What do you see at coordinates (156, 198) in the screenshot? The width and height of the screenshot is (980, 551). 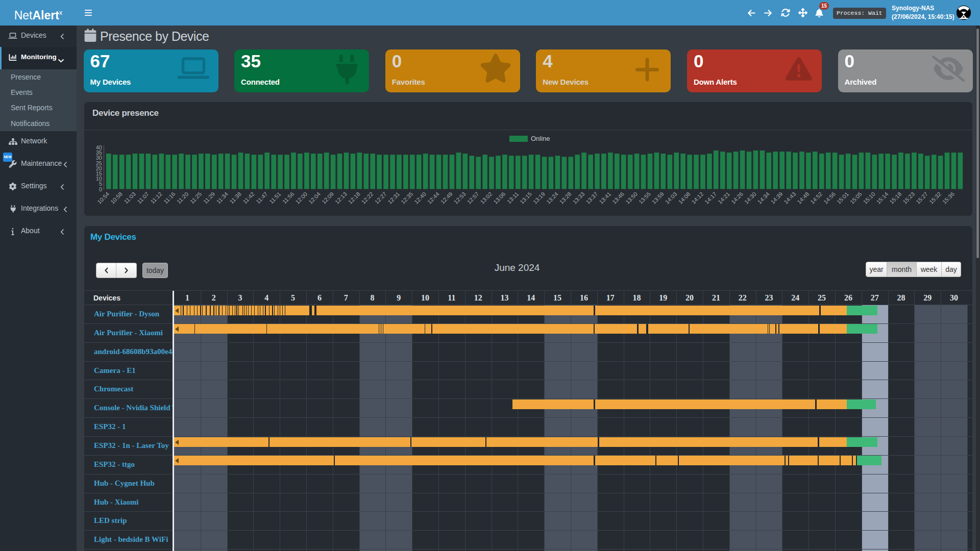 I see `svg-text: 11:12` at bounding box center [156, 198].